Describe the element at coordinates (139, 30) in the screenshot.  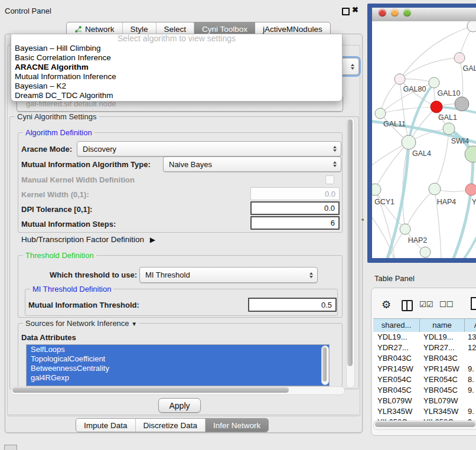
I see `tab-label: Style` at that location.